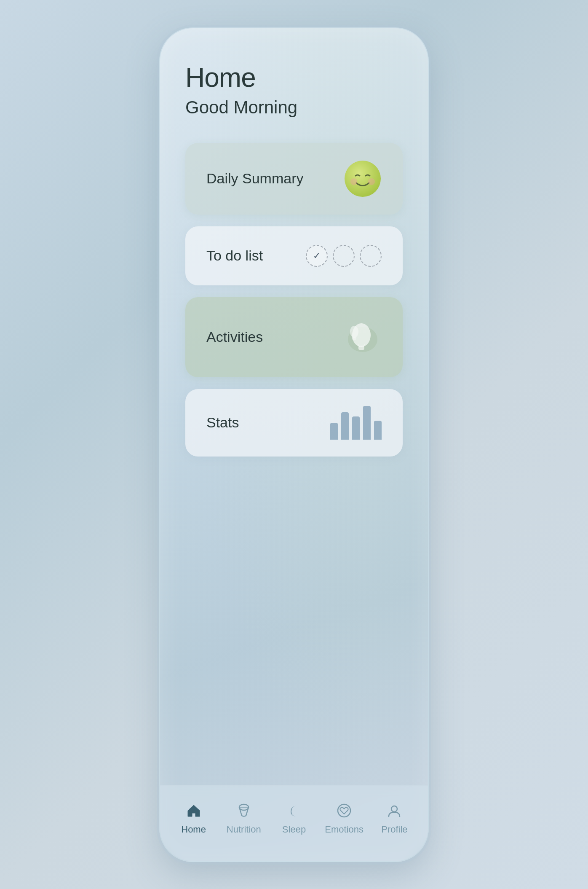 The width and height of the screenshot is (588, 889). I want to click on profile-icon, so click(394, 812).